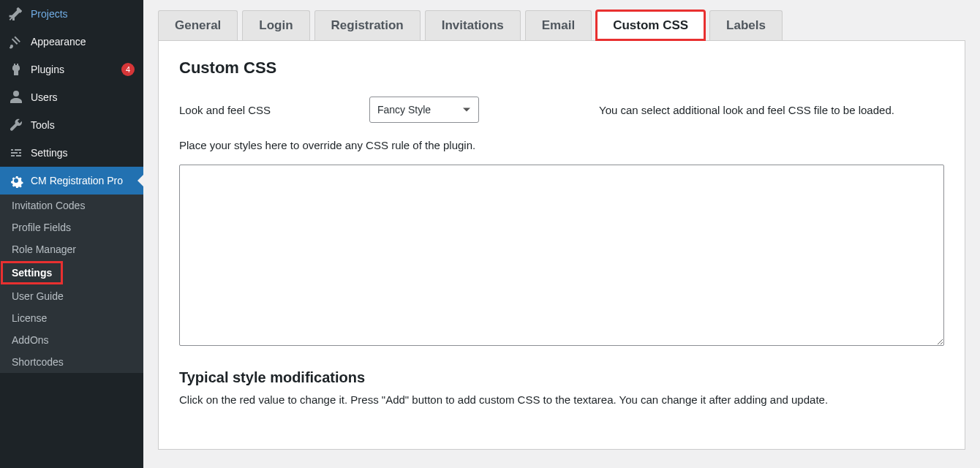 The height and width of the screenshot is (468, 980). Describe the element at coordinates (72, 296) in the screenshot. I see `submenu-user-guide: User Guide` at that location.